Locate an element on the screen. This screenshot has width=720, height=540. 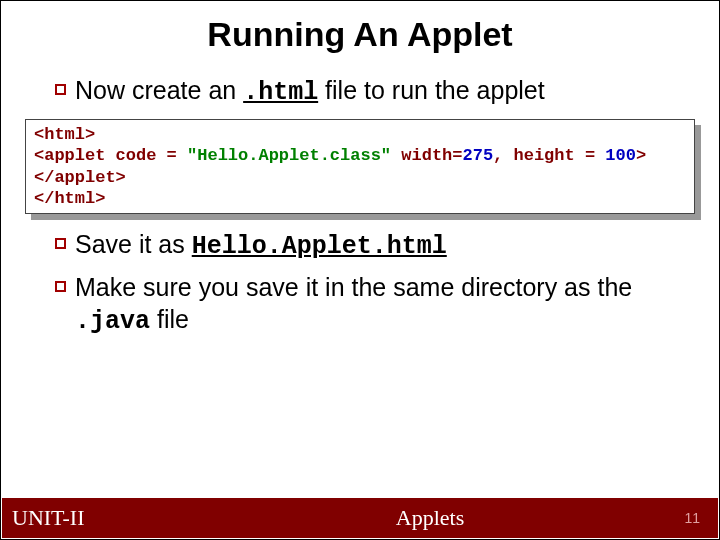
footer-bar: UNIT-II Applets 11 is located at coordinates (360, 518).